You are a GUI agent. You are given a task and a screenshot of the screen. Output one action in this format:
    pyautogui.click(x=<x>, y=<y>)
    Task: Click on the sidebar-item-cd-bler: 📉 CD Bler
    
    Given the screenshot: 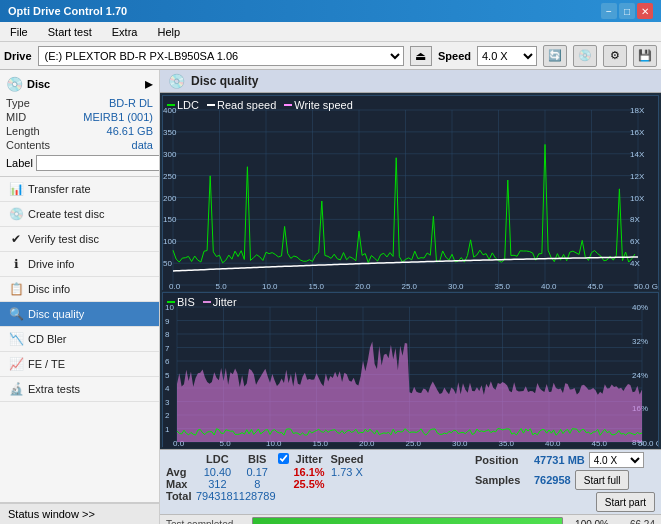 What is the action you would take?
    pyautogui.click(x=80, y=340)
    